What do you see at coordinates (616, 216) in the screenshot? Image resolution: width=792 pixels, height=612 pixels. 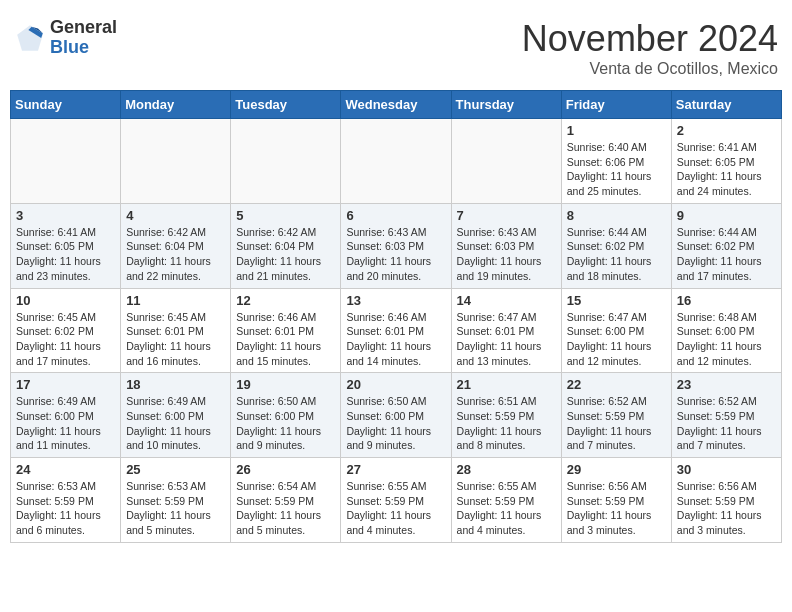 I see `day-number: 8` at bounding box center [616, 216].